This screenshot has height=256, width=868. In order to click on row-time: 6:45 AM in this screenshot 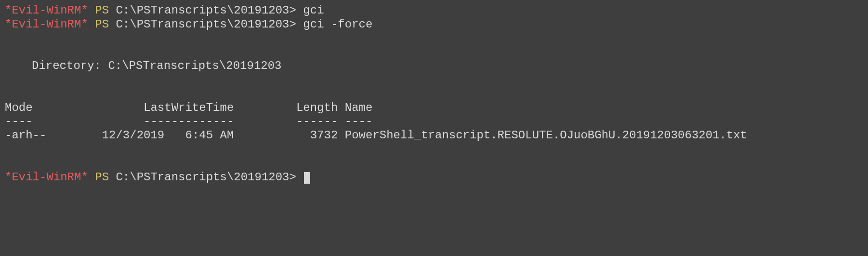, I will do `click(209, 135)`.